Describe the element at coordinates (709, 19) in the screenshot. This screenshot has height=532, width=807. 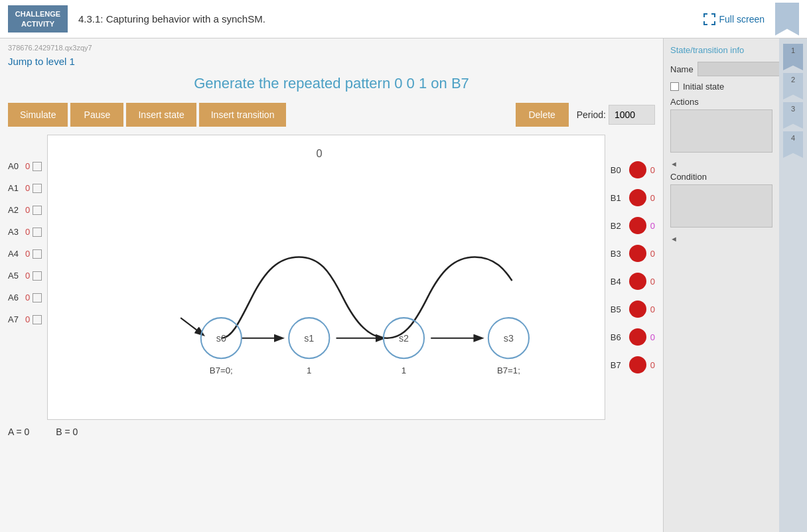
I see `fullscreen-icon` at that location.